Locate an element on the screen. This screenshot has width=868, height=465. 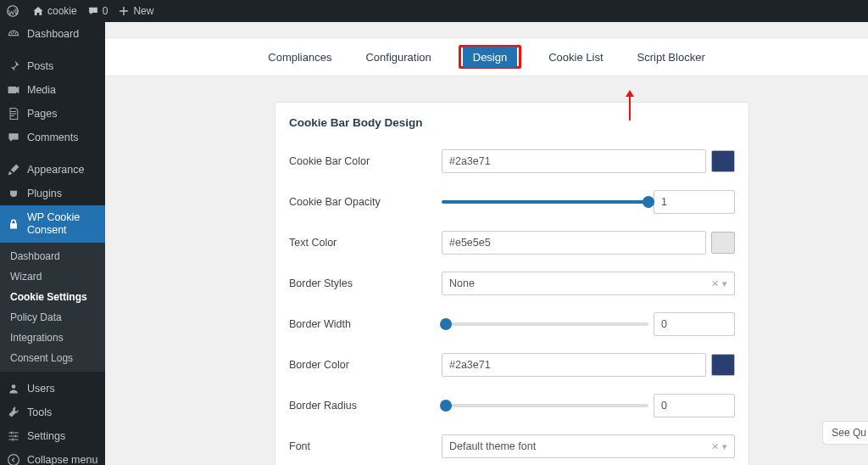
tab-design: Design is located at coordinates (490, 58).